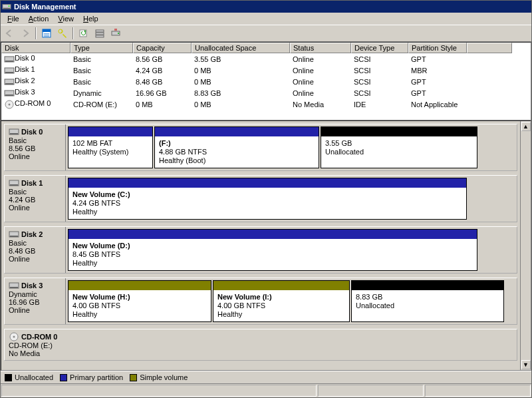 This screenshot has height=398, width=532. Describe the element at coordinates (399, 148) in the screenshot. I see `volume-unallocated: 3.55 GBUnallocated` at that location.